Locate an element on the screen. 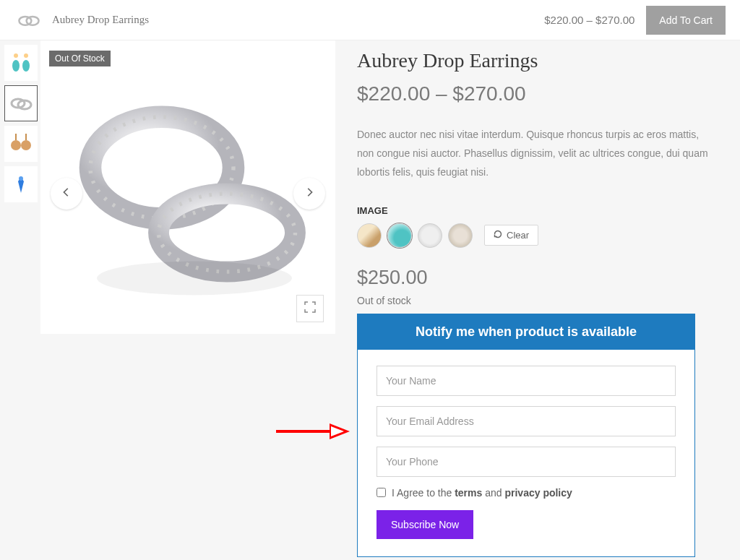 Image resolution: width=740 pixels, height=560 pixels. notify-header: Notify me when product is available is located at coordinates (526, 332).